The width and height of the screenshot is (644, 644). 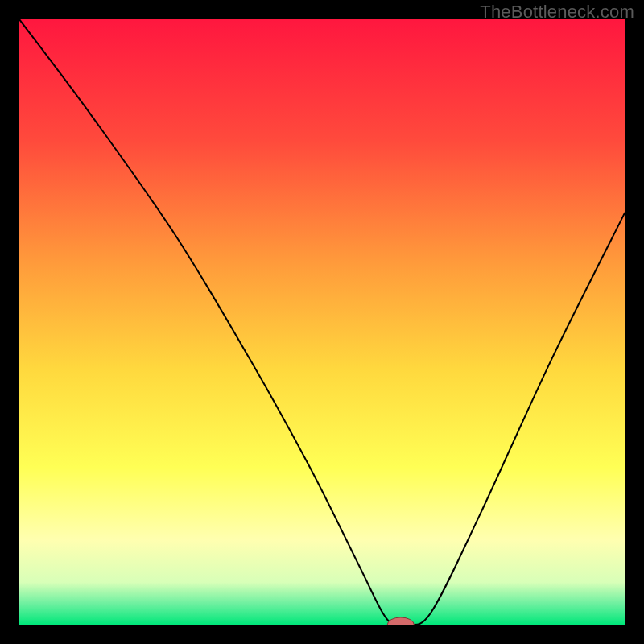 I want to click on watermark-text: TheBottleneck.com, so click(x=557, y=12).